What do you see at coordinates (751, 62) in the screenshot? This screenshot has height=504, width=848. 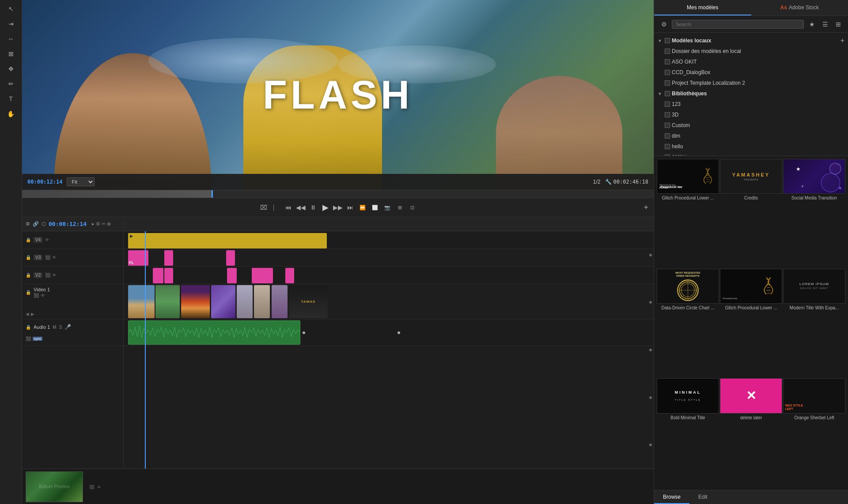 I see `tree-item-aso-gkit: ASO GKIT` at bounding box center [751, 62].